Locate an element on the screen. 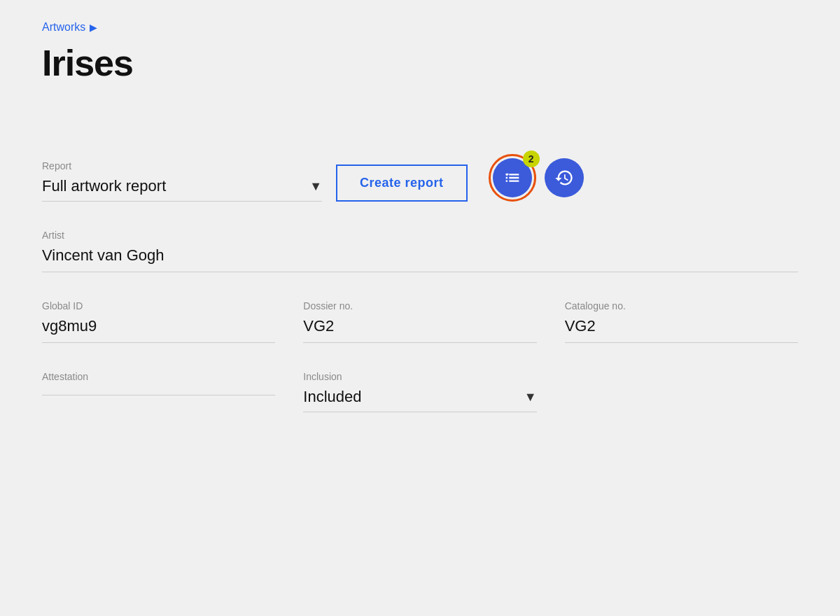 This screenshot has height=616, width=840. global-id-value: vg8mu9 is located at coordinates (158, 330).